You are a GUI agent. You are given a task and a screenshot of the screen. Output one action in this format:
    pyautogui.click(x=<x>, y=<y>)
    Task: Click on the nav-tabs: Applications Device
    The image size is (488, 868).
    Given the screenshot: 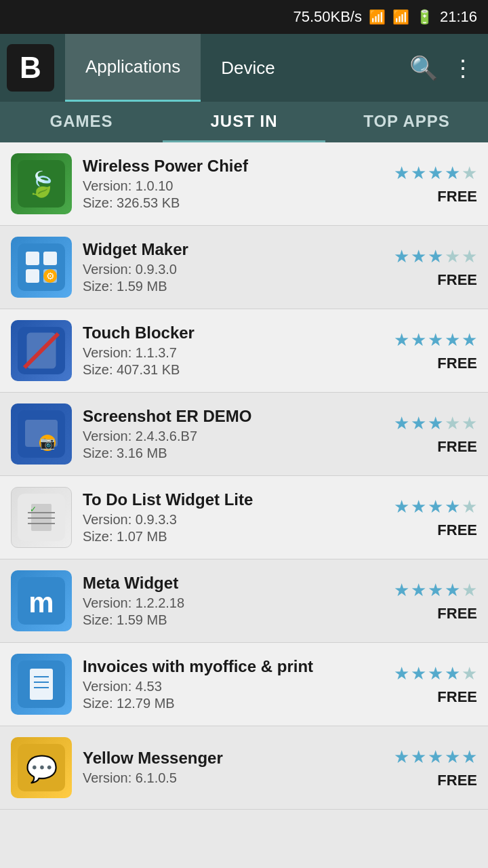 What is the action you would take?
    pyautogui.click(x=237, y=68)
    